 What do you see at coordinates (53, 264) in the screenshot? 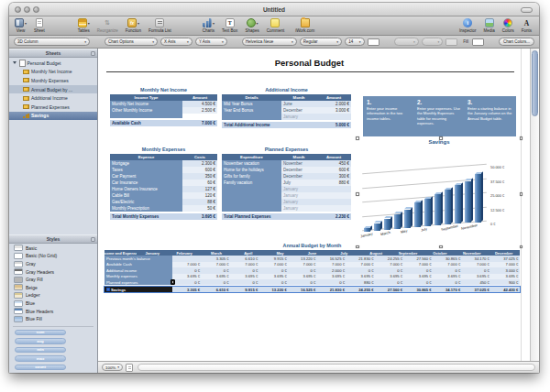
I see `style-item-gray: Gray` at bounding box center [53, 264].